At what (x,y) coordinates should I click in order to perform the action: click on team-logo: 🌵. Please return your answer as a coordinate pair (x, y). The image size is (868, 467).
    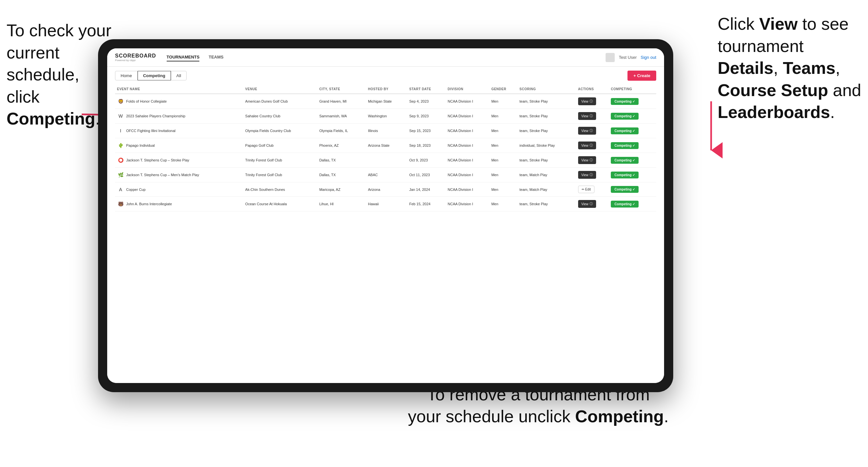
    Looking at the image, I should click on (121, 146).